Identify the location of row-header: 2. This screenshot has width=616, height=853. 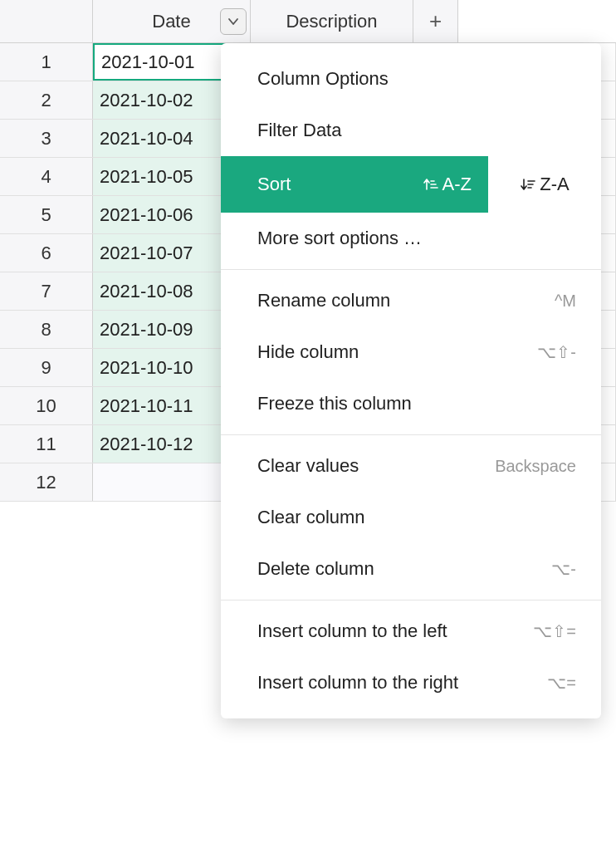
(46, 100).